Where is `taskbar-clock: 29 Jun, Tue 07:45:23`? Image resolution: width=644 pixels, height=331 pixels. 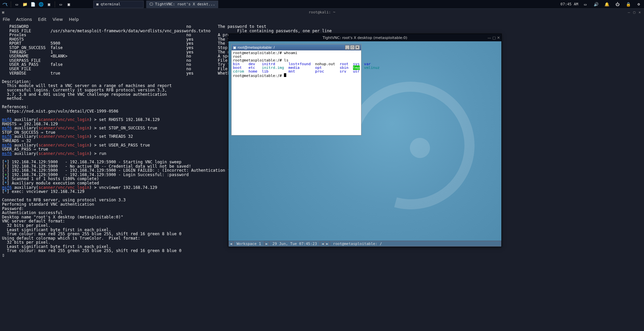
taskbar-clock: 29 Jun, Tue 07:45:23 is located at coordinates (295, 244).